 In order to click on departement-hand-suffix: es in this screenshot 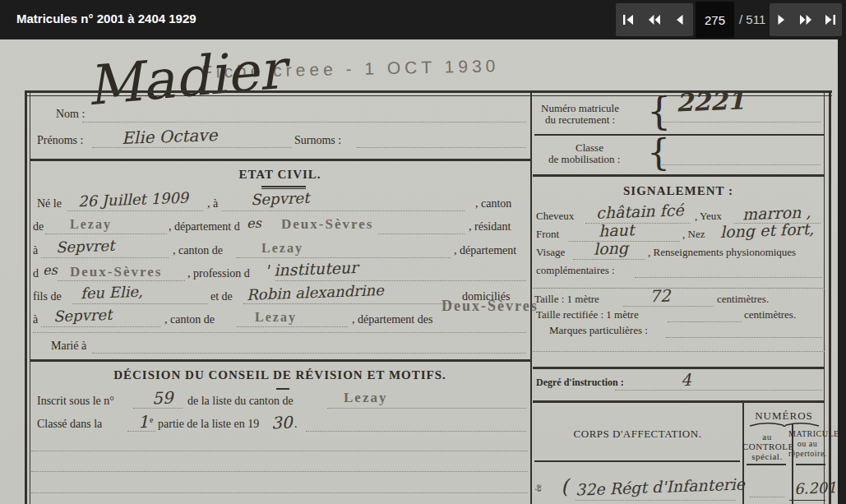, I will do `click(254, 224)`.